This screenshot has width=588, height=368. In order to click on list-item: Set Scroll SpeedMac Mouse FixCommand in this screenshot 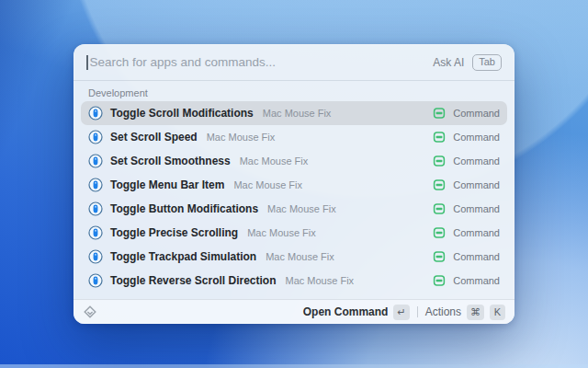, I will do `click(294, 137)`.